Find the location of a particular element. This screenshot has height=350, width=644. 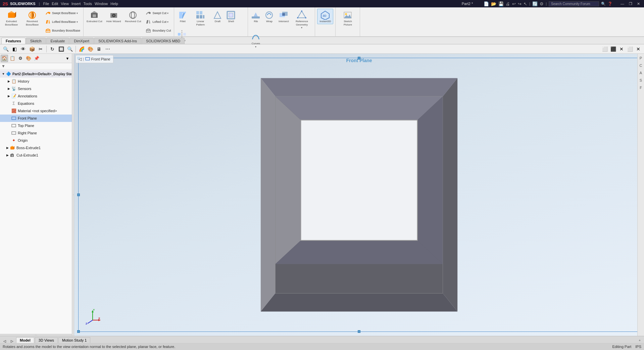

ft-item-sensors: ▶ 📡 Sensors is located at coordinates (36, 89).